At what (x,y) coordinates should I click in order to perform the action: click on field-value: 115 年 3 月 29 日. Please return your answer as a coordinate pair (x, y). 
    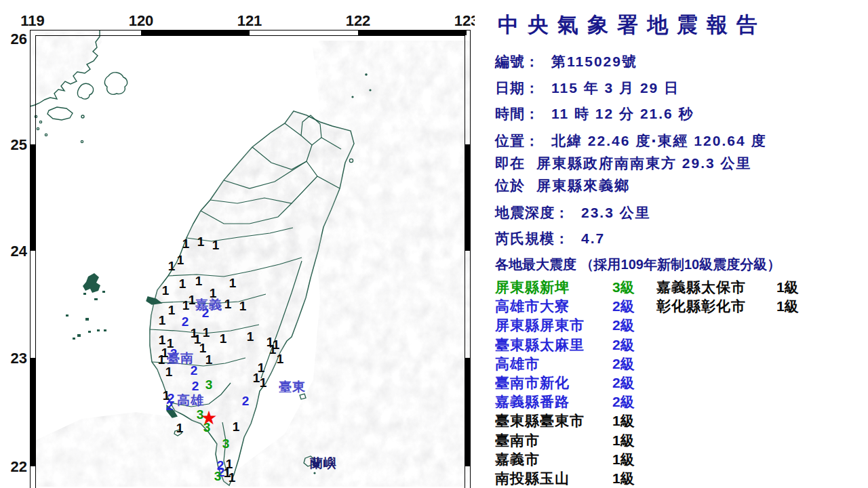
    Looking at the image, I should click on (616, 88).